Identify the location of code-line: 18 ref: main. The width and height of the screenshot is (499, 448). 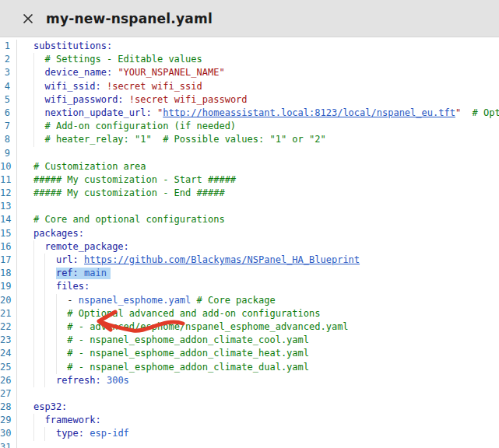
(249, 274).